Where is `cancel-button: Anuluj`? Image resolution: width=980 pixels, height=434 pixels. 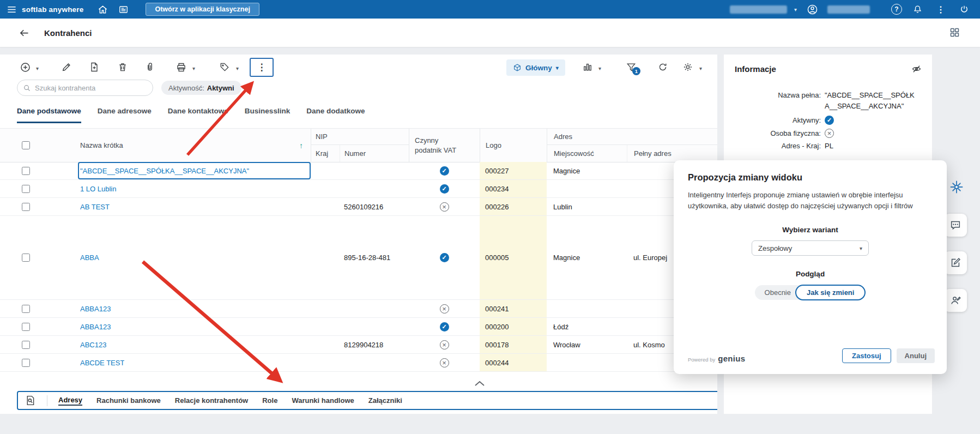 cancel-button: Anuluj is located at coordinates (916, 355).